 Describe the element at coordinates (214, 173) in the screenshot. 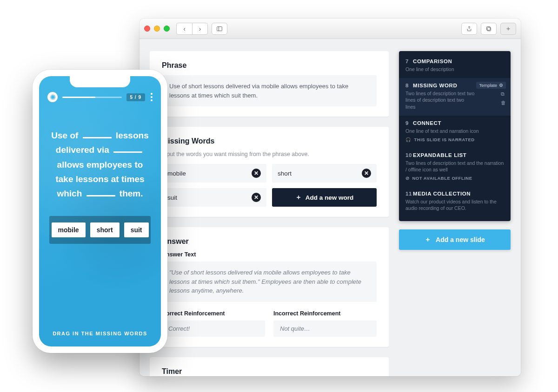

I see `word-chip: mobile ✕` at that location.